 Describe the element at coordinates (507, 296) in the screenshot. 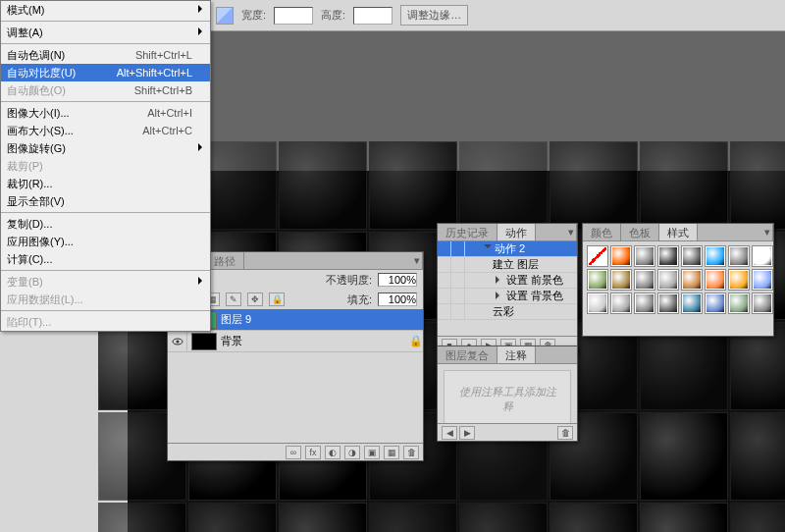

I see `action-row: 设置 背景色` at that location.